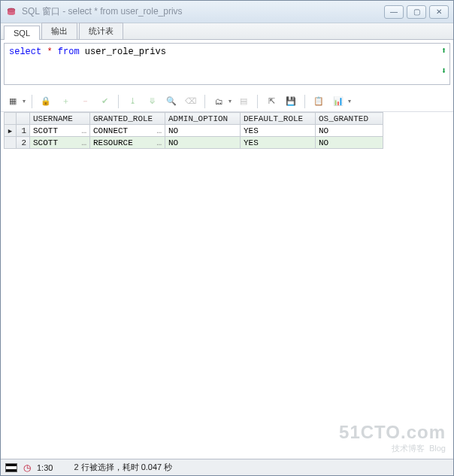 Image resolution: width=454 pixels, height=476 pixels. I want to click on table-row: 2 SCOTT… RESOURCE… NO YES NO, so click(194, 143).